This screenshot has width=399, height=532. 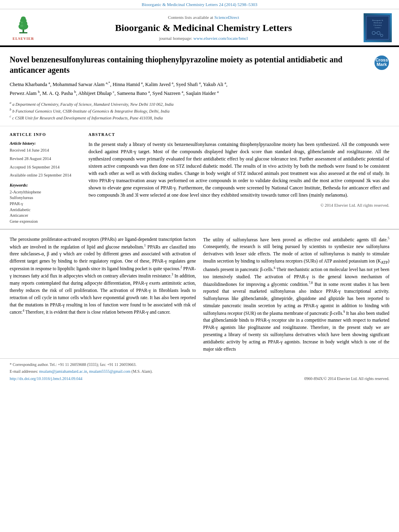 I want to click on issn-copyright: 0960-894X/© 2014 Elsevier Ltd. All right…, so click(x=347, y=379).